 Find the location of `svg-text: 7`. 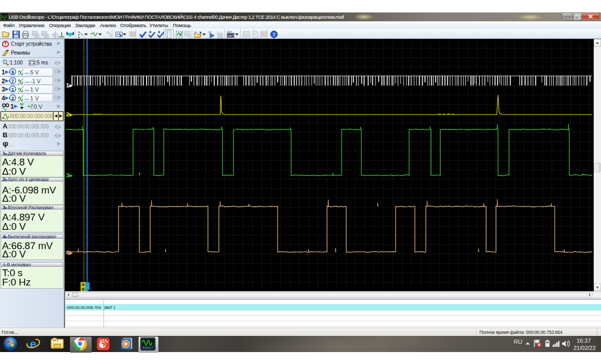

svg-text: 7 is located at coordinates (12, 81).